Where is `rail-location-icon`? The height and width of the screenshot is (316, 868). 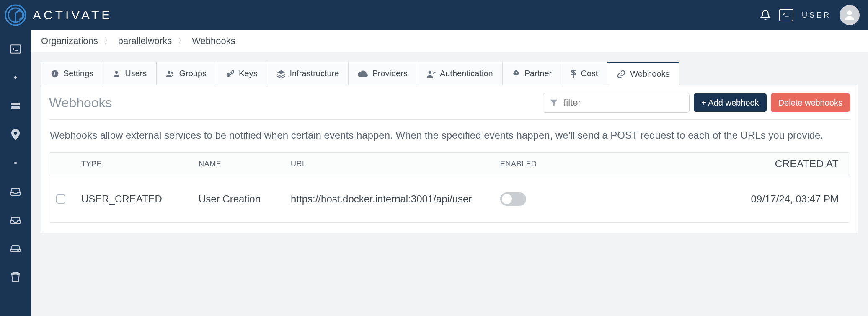 rail-location-icon is located at coordinates (16, 135).